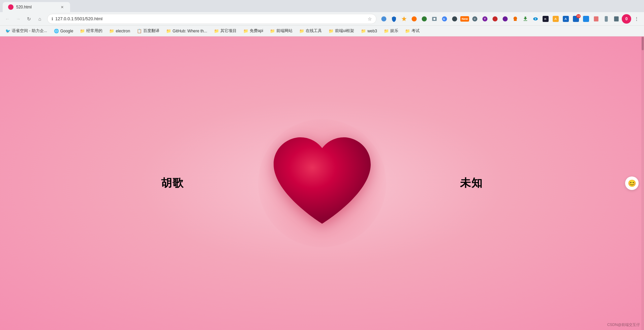  What do you see at coordinates (566, 19) in the screenshot?
I see `ext-icon-a-blue: A` at bounding box center [566, 19].